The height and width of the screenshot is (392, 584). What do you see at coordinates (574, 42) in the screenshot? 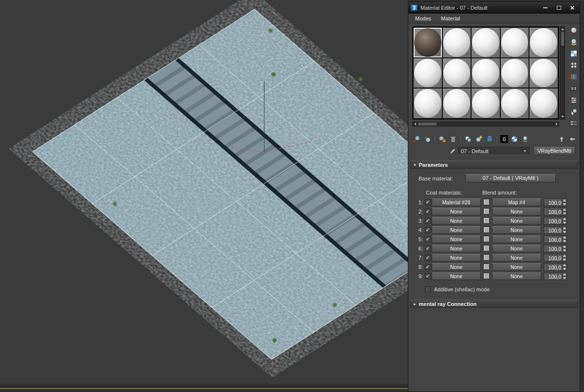
I see `backlight-icon` at bounding box center [574, 42].